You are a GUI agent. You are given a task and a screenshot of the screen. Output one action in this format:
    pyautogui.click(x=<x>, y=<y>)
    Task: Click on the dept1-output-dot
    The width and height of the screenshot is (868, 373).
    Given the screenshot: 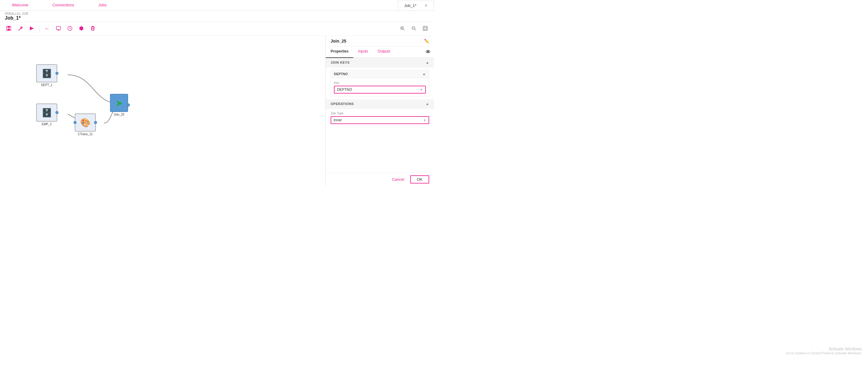 What is the action you would take?
    pyautogui.click(x=57, y=74)
    